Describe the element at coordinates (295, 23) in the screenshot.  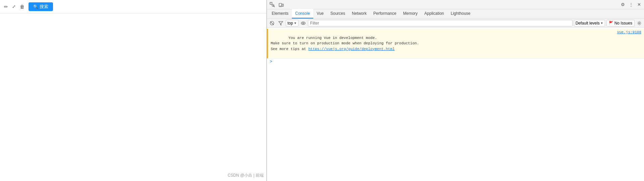
I see `console-context-arrow: ▼` at that location.